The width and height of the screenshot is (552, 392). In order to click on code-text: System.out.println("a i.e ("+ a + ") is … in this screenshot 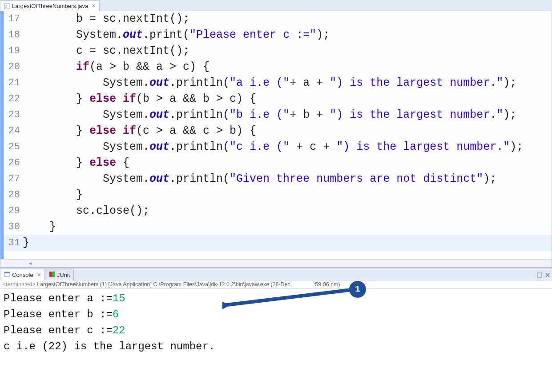, I will do `click(287, 83)`.